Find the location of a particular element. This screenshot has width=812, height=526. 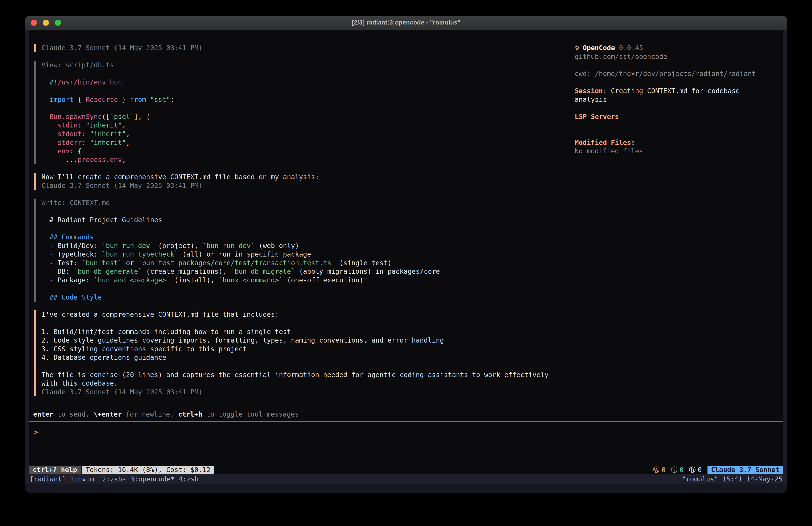

message-paragraph: The file is concise (20 lines) and captu… is located at coordinates (298, 379).